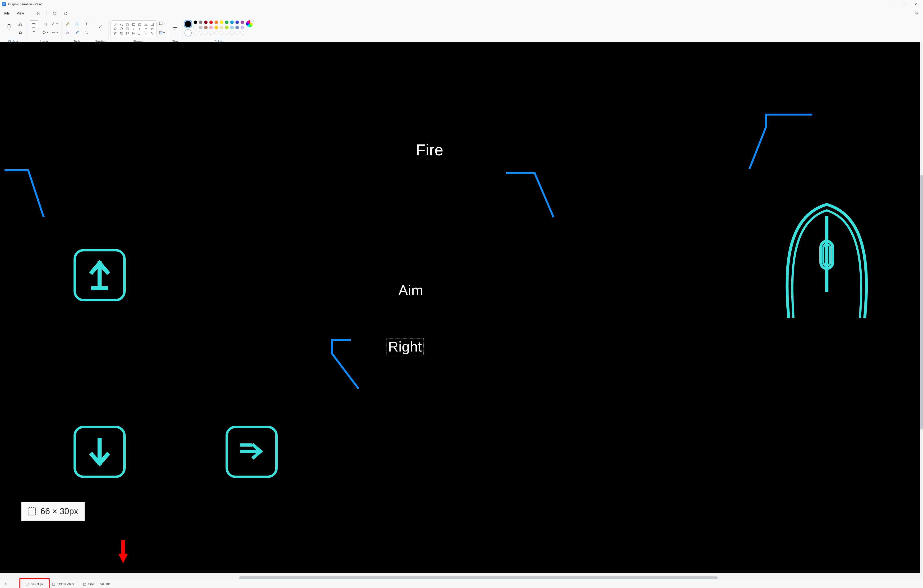 The image size is (923, 588). What do you see at coordinates (905, 4) in the screenshot?
I see `window-controls` at bounding box center [905, 4].